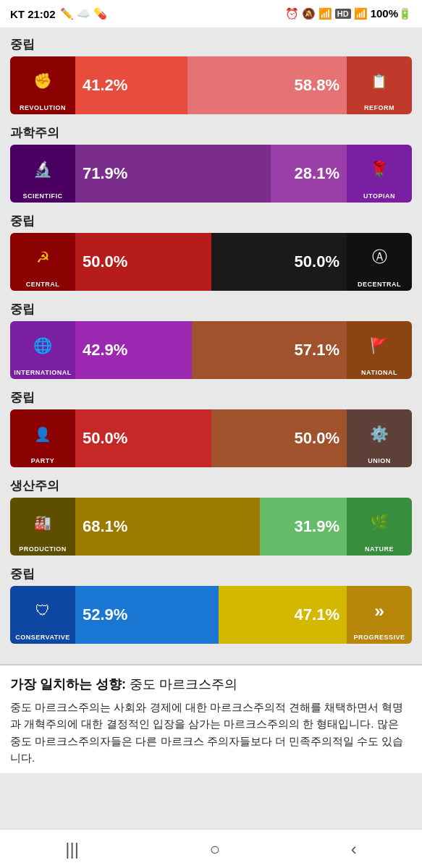 This screenshot has height=868, width=422. Describe the element at coordinates (303, 527) in the screenshot. I see `bar-right-nature: 31.9%` at that location.